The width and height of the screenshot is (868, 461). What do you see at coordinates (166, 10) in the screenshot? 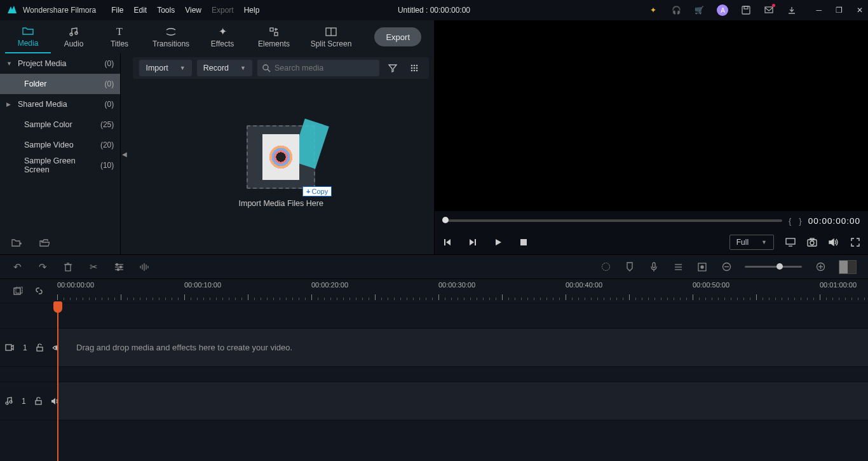
I see `menu-tools: Tools` at bounding box center [166, 10].